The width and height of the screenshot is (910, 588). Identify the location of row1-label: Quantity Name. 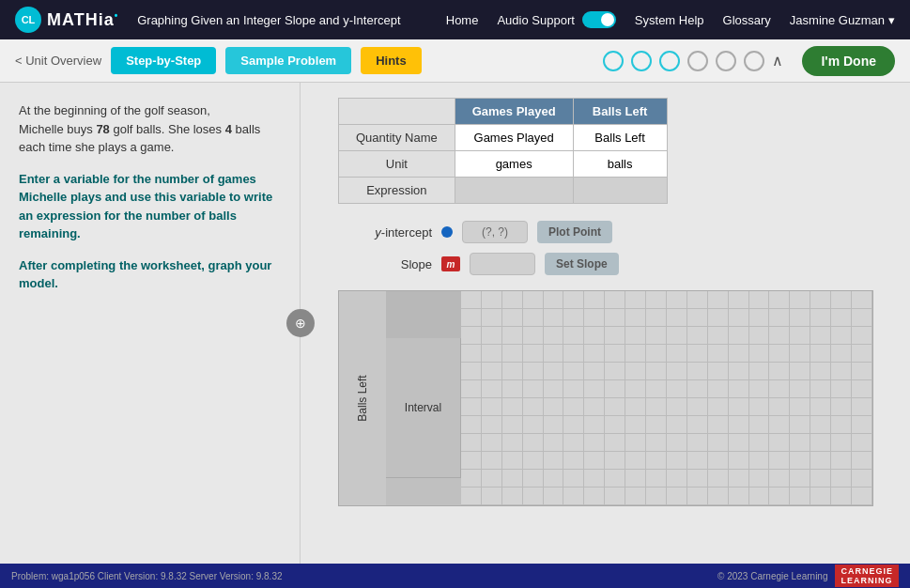
(397, 138).